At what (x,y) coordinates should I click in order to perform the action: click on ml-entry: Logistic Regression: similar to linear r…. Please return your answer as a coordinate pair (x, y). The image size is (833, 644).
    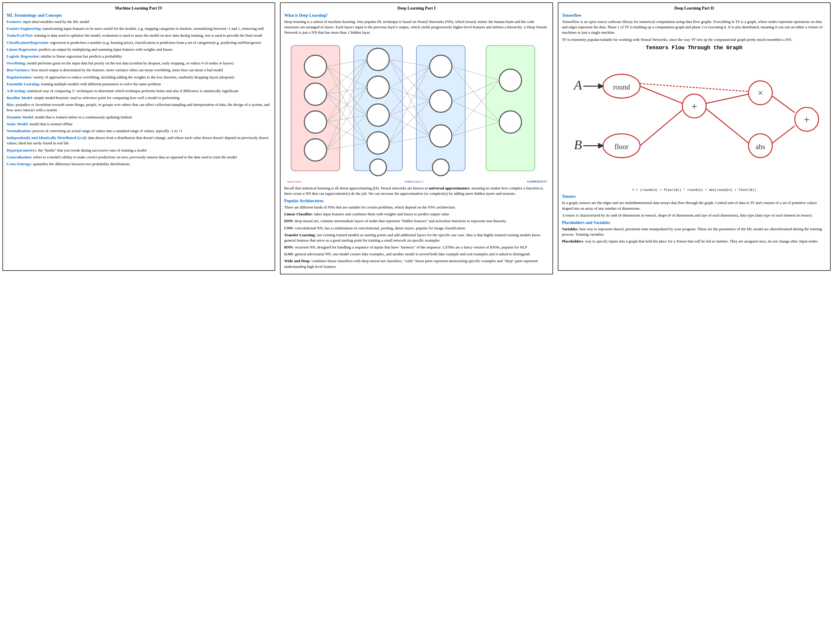
    Looking at the image, I should click on (139, 56).